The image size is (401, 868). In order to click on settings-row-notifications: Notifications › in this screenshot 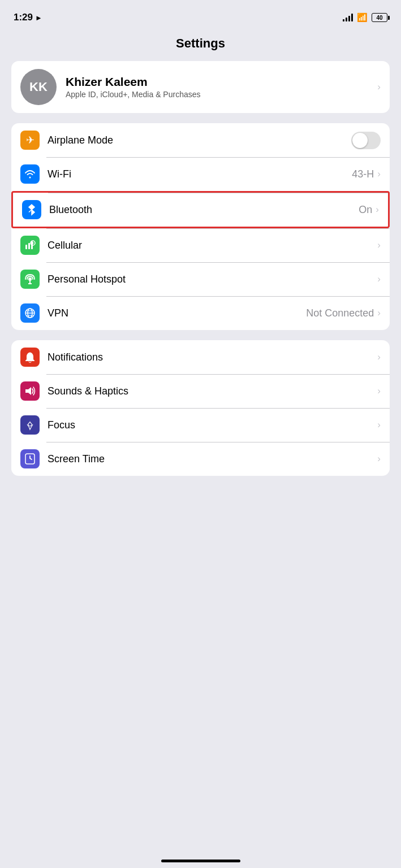, I will do `click(200, 357)`.